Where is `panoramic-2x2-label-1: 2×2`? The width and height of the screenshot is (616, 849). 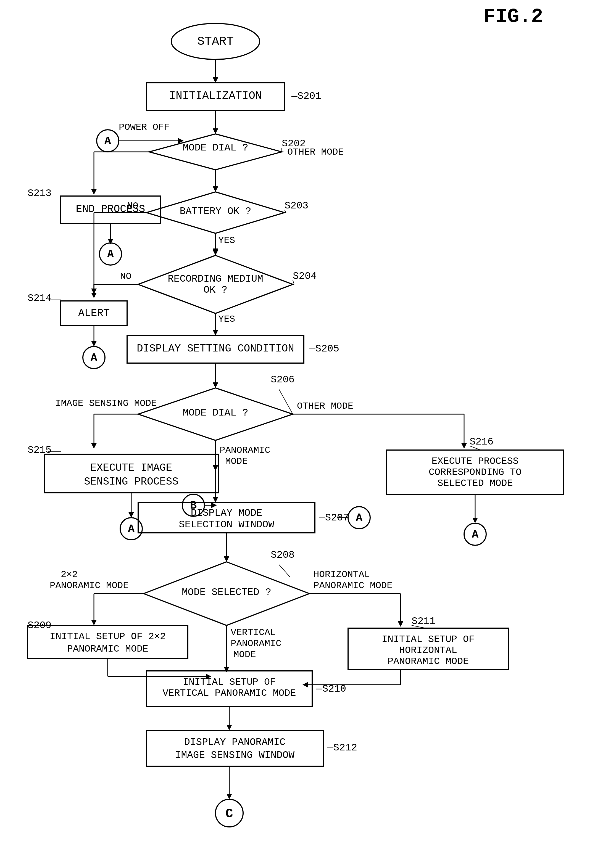 panoramic-2x2-label-1: 2×2 is located at coordinates (69, 575).